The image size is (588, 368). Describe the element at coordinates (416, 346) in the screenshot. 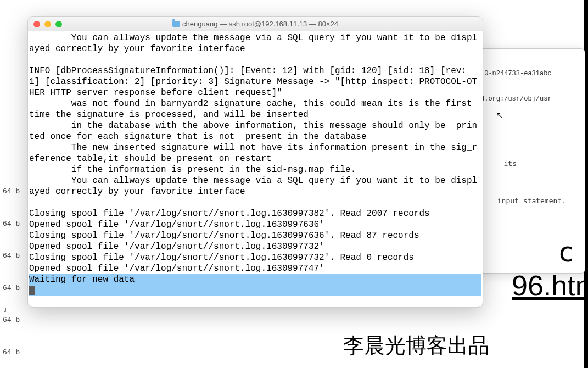

I see `watermark-text: 李晨光博客出品` at that location.